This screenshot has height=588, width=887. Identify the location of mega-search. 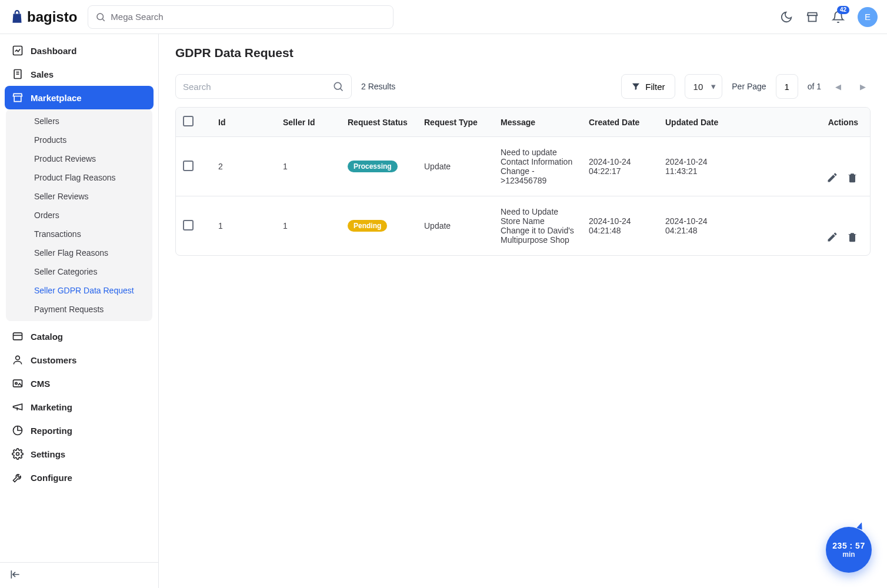
(241, 17).